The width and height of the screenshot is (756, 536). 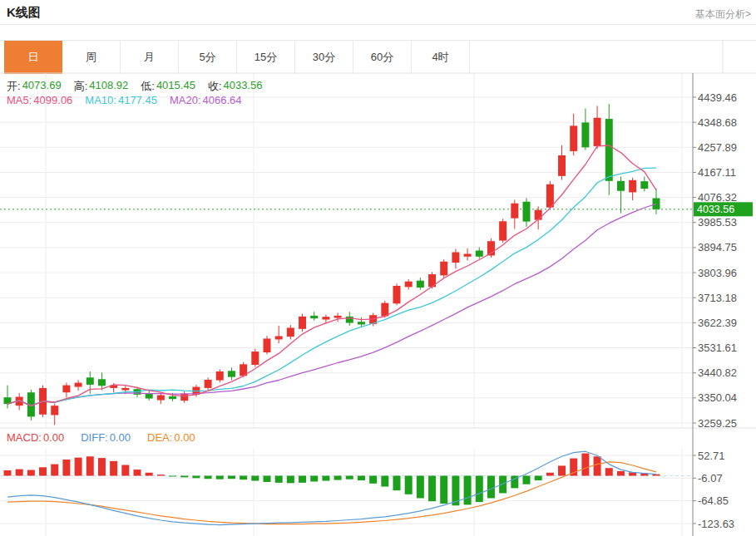 I want to click on close-value: 4033.56, so click(x=243, y=86).